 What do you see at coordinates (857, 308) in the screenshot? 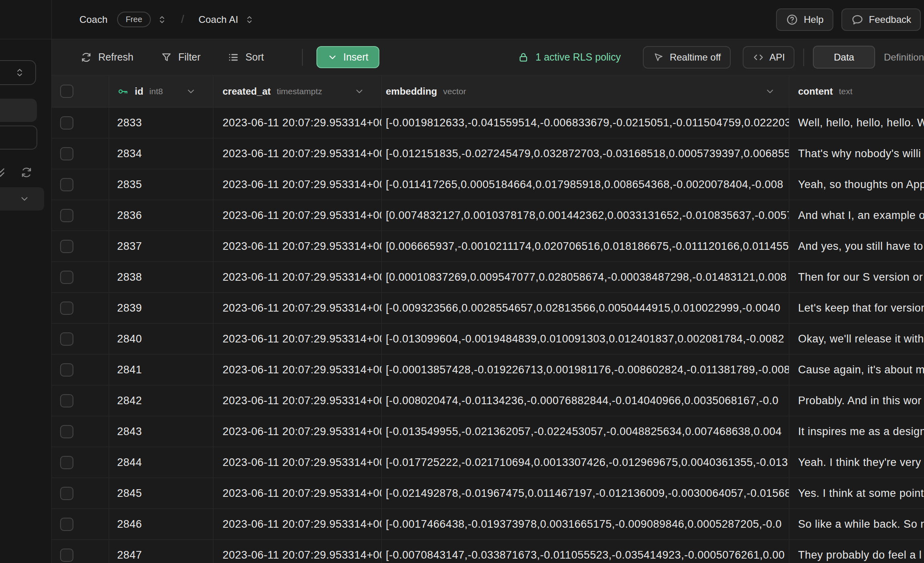
I see `cell-content: Let's keep that for version` at bounding box center [857, 308].